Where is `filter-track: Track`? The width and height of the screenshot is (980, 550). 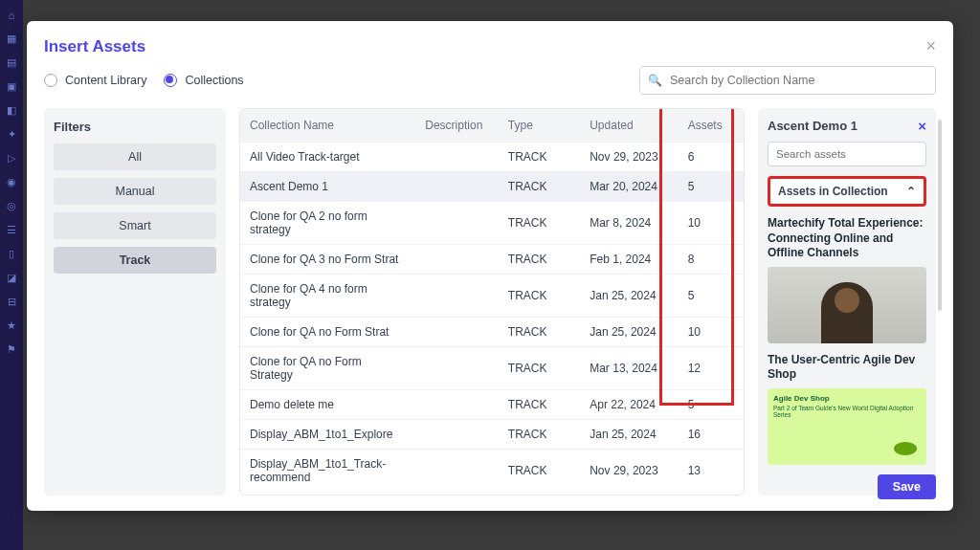
filter-track: Track is located at coordinates (135, 260).